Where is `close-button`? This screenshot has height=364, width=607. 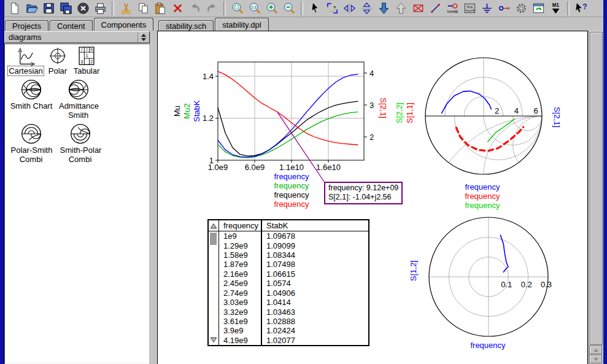
close-button is located at coordinates (83, 9).